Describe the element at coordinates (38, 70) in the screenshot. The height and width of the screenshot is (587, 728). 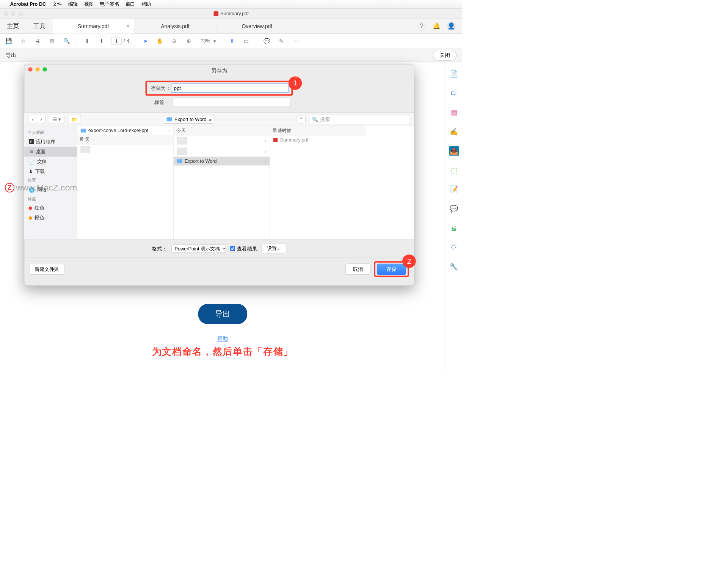
I see `dialog-traffic-lights` at that location.